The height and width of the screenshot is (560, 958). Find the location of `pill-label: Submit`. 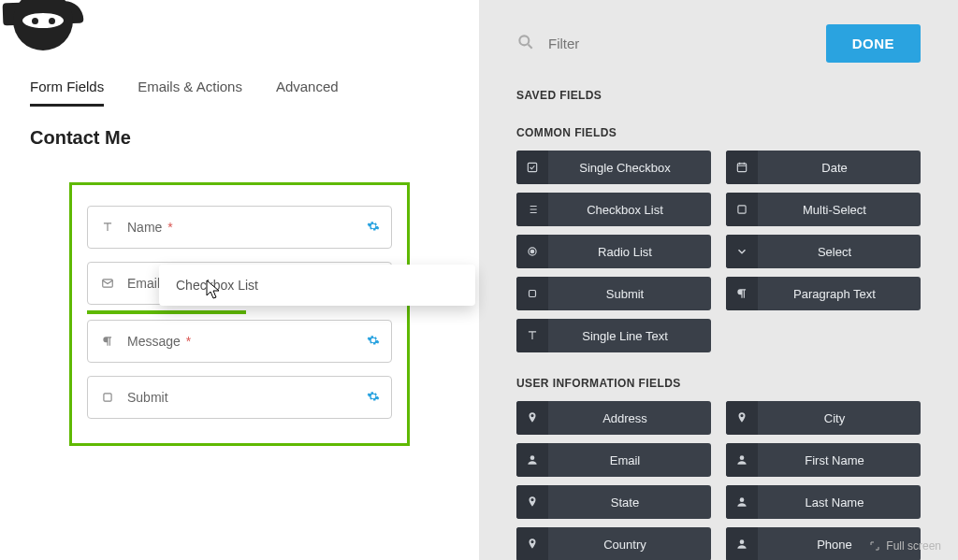

pill-label: Submit is located at coordinates (630, 294).